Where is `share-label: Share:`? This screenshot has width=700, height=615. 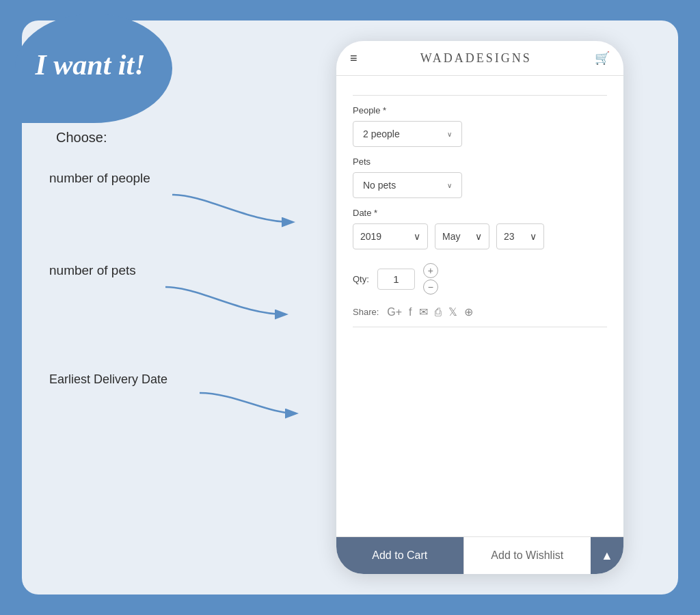 share-label: Share: is located at coordinates (366, 312).